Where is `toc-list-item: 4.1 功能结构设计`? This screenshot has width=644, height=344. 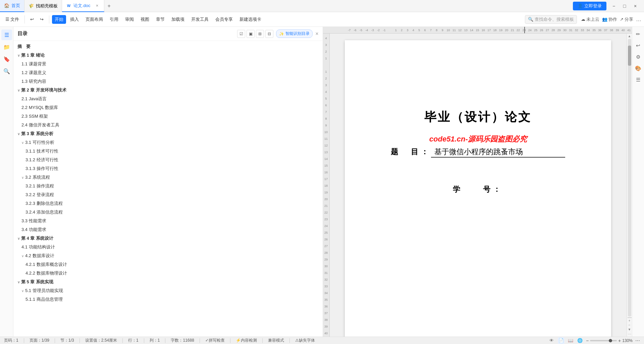
toc-list-item: 4.1 功能结构设计 is located at coordinates (168, 247).